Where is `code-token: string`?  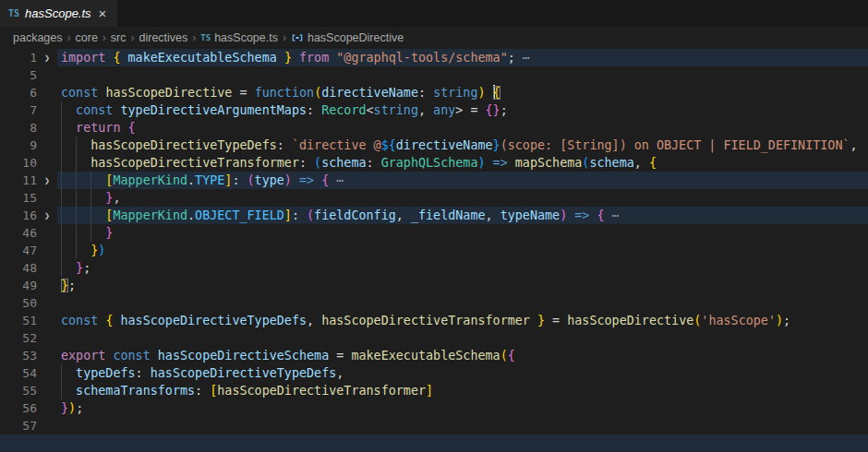 code-token: string is located at coordinates (455, 92).